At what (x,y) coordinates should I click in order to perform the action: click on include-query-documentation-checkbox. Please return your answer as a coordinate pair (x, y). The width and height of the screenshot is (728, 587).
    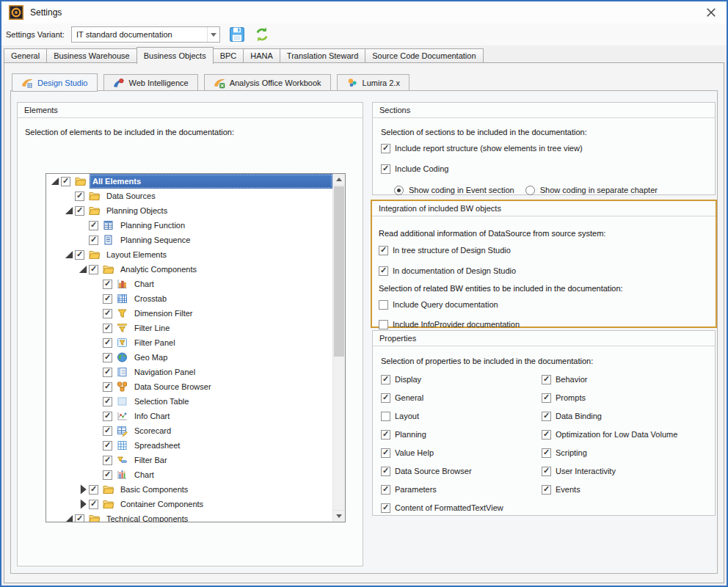
    Looking at the image, I should click on (383, 305).